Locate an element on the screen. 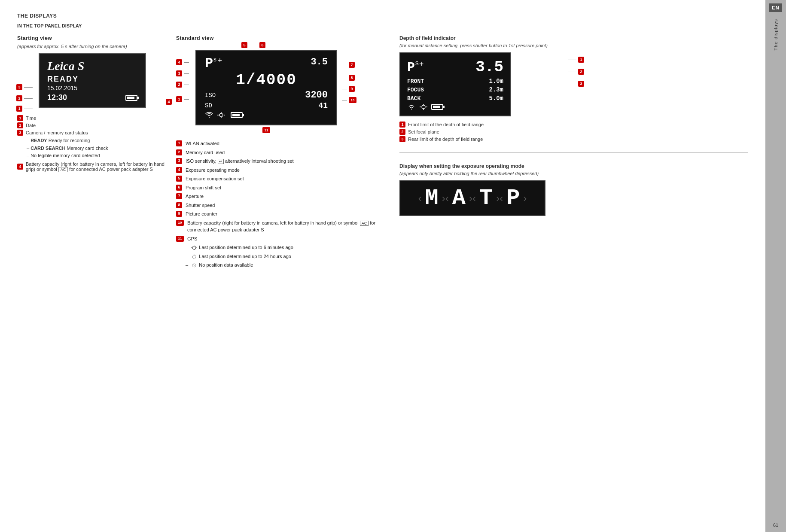 The image size is (786, 532). starting-view-title: Starting view is located at coordinates (92, 38).